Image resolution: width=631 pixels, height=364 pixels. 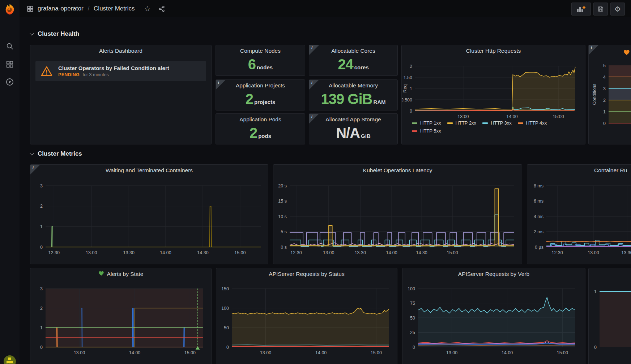 What do you see at coordinates (353, 86) in the screenshot?
I see `panel-title: Allocatable Memory` at bounding box center [353, 86].